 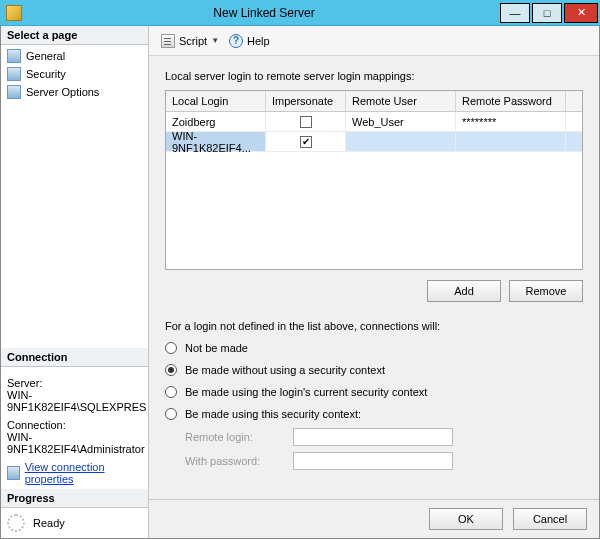 I want to click on select-page-header: Select a page, so click(x=74, y=36).